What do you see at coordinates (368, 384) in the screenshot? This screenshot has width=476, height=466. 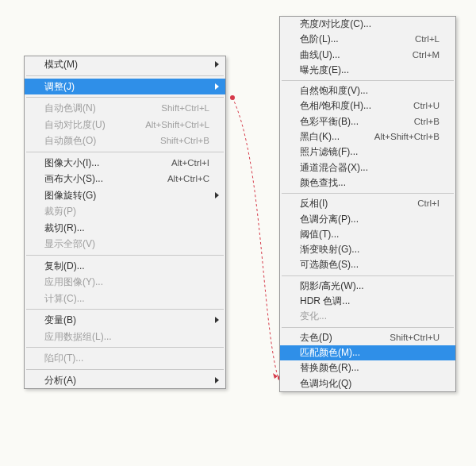 I see `equalize-item: 色调均化(Q)` at bounding box center [368, 384].